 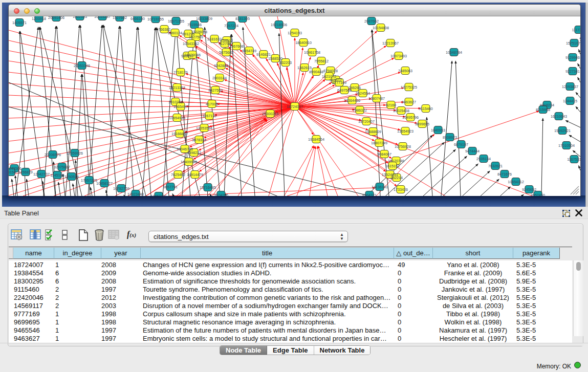 What do you see at coordinates (377, 98) in the screenshot?
I see `svg-text: 10807487` at bounding box center [377, 98].